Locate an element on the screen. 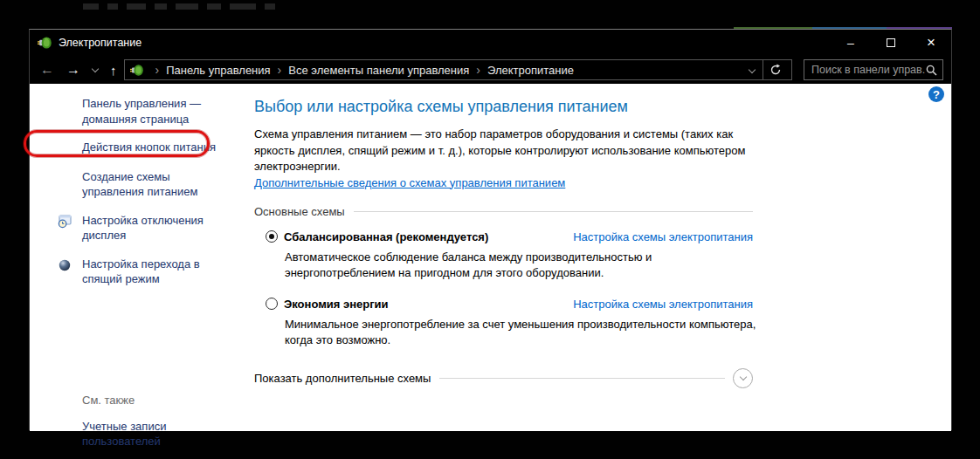 This screenshot has height=459, width=980. display-clock-icon is located at coordinates (65, 222).